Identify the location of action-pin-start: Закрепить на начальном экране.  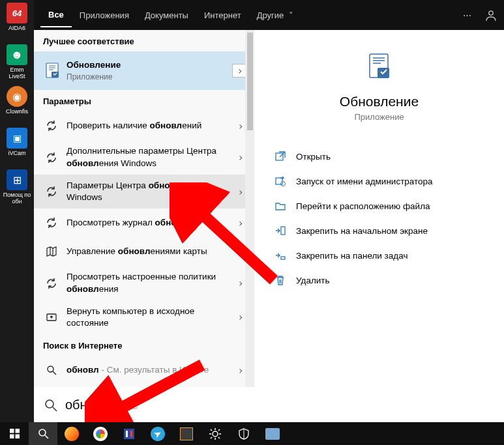
(379, 231).